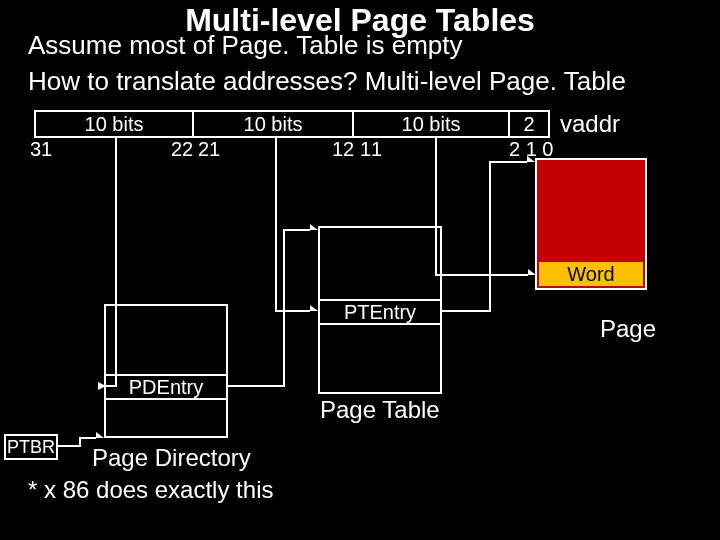 This screenshot has width=720, height=540. Describe the element at coordinates (166, 387) in the screenshot. I see `pdentry-slot: PDEntry` at that location.